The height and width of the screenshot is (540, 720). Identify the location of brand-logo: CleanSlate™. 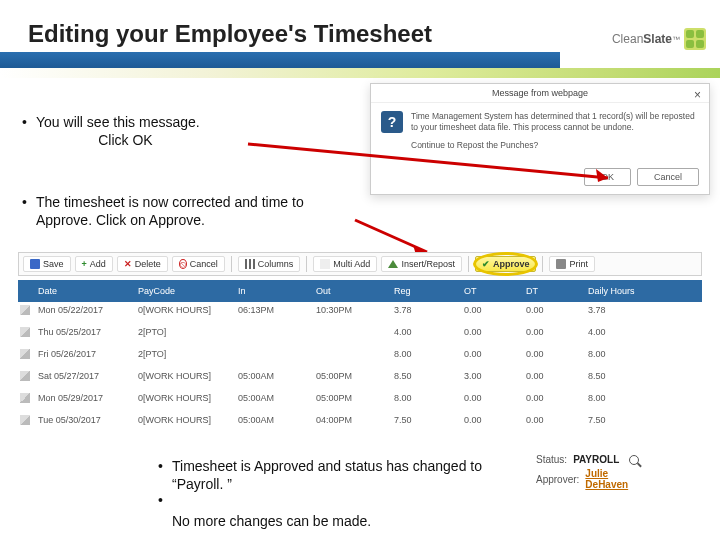
(659, 39).